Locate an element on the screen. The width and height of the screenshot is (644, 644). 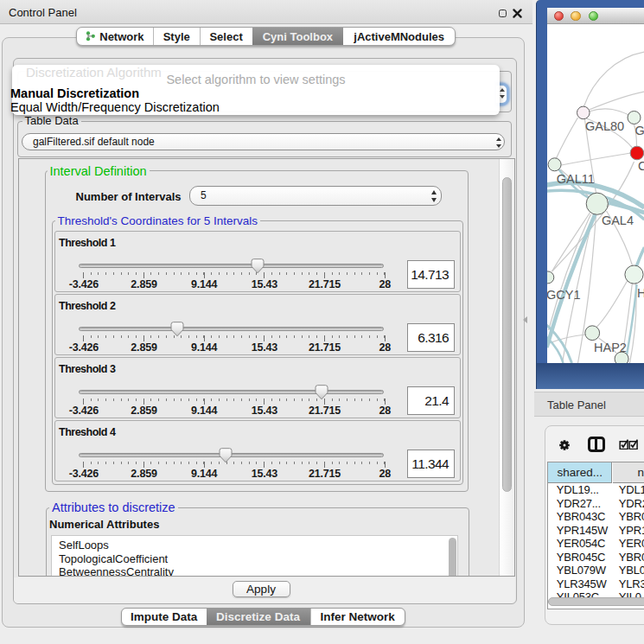
svg-text: H is located at coordinates (640, 293).